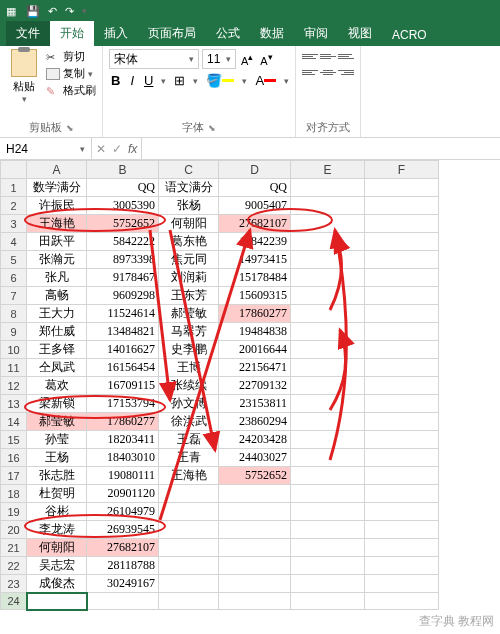  Describe the element at coordinates (57, 368) in the screenshot. I see `cell: 仝凤武` at that location.